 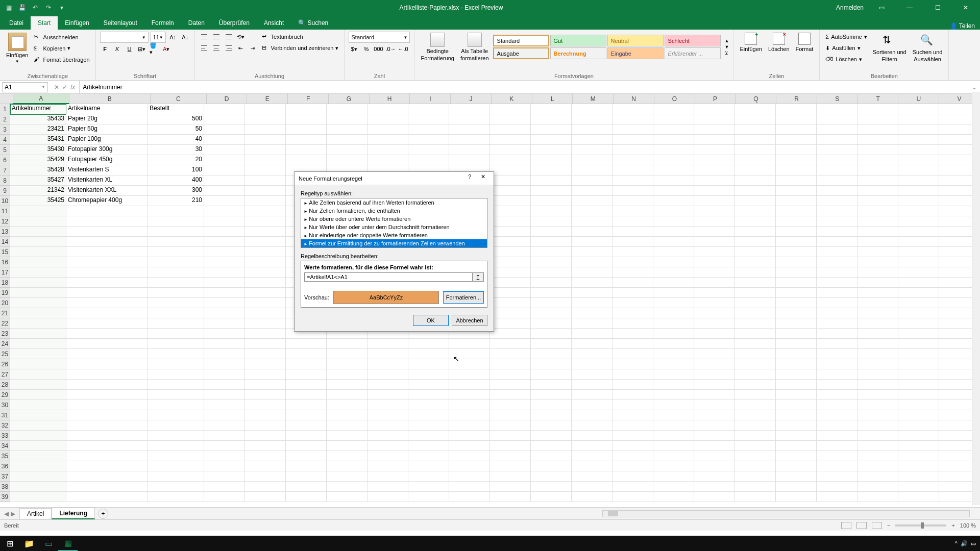 I want to click on orientation-button: ⟲▾, so click(x=241, y=37).